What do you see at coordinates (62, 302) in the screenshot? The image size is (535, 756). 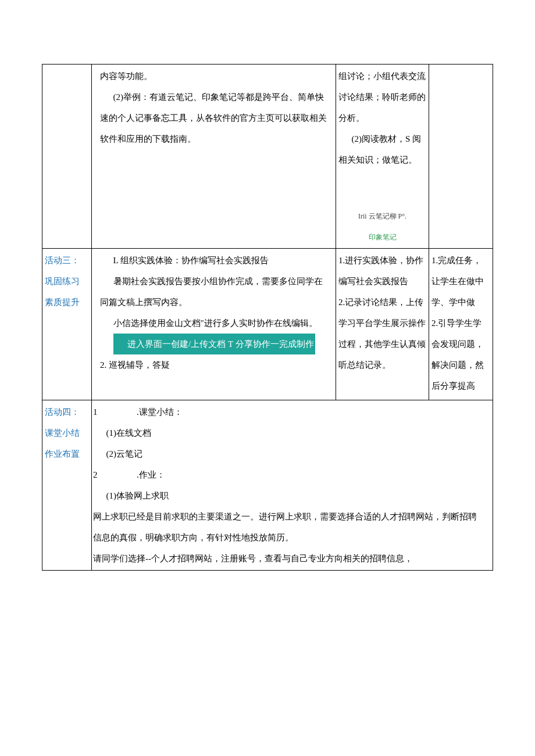 I see `activity-label: 素质提升` at bounding box center [62, 302].